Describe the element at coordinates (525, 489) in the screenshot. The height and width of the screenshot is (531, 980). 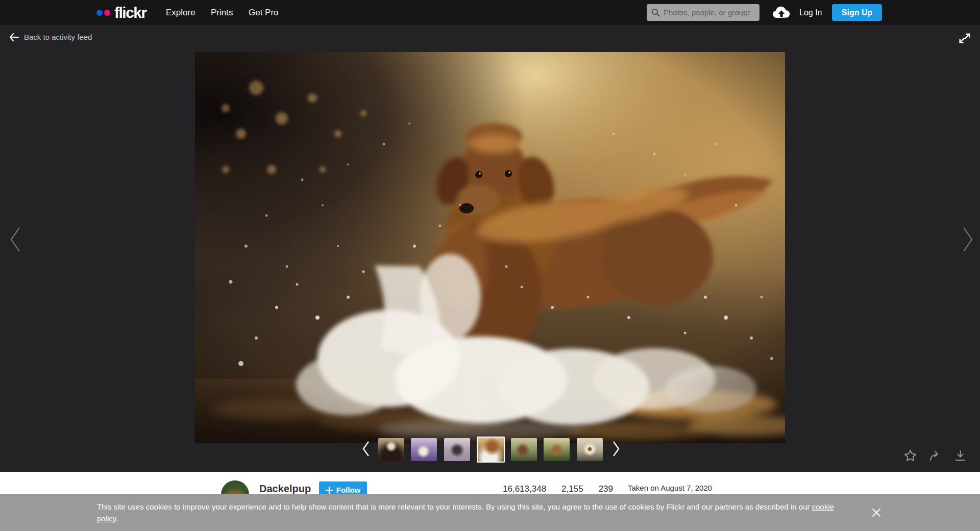
I see `views-count: 16,613,348` at that location.